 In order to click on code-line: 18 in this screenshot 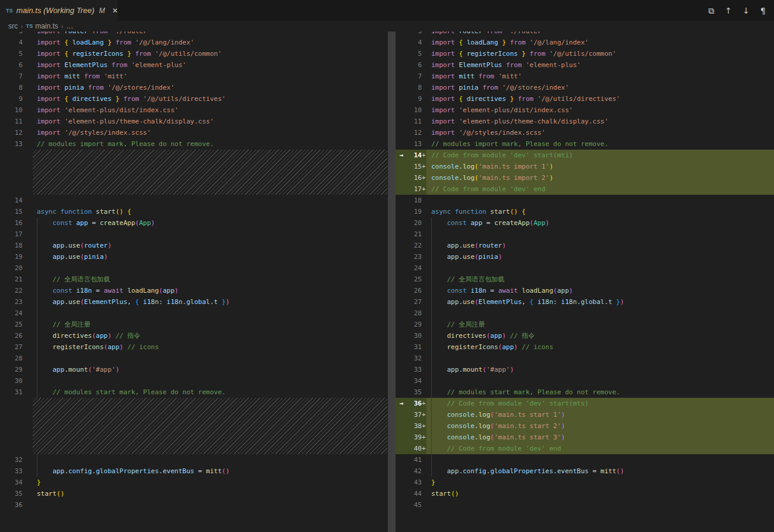, I will do `click(585, 201)`.